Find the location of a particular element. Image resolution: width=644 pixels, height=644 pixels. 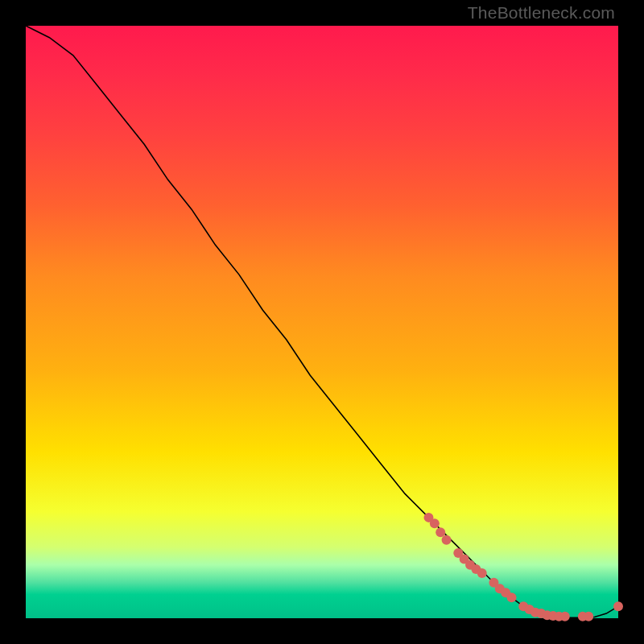

data-points is located at coordinates (523, 567).